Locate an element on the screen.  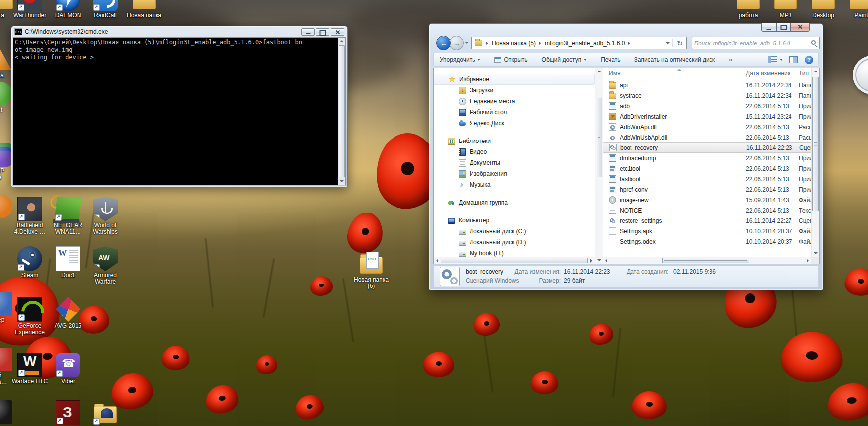
column-header: Тип is located at coordinates (804, 73).